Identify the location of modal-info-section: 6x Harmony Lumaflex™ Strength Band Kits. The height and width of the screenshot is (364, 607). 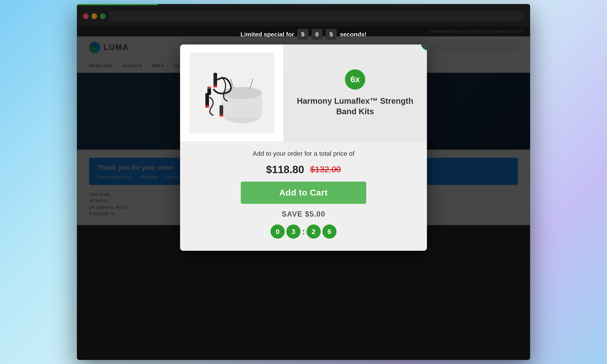
(355, 93).